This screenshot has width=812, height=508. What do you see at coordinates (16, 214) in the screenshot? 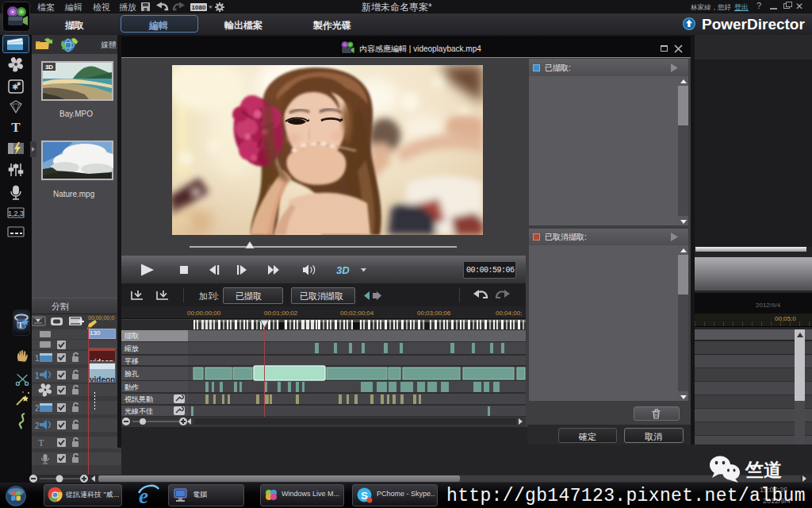
I see `svg-text: 1,2,3` at bounding box center [16, 214].